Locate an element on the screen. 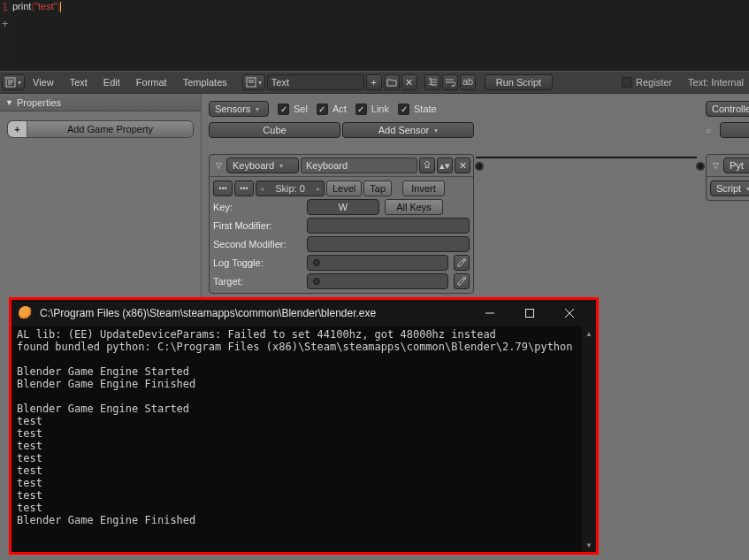 This screenshot has width=749, height=560. close-button is located at coordinates (569, 313).